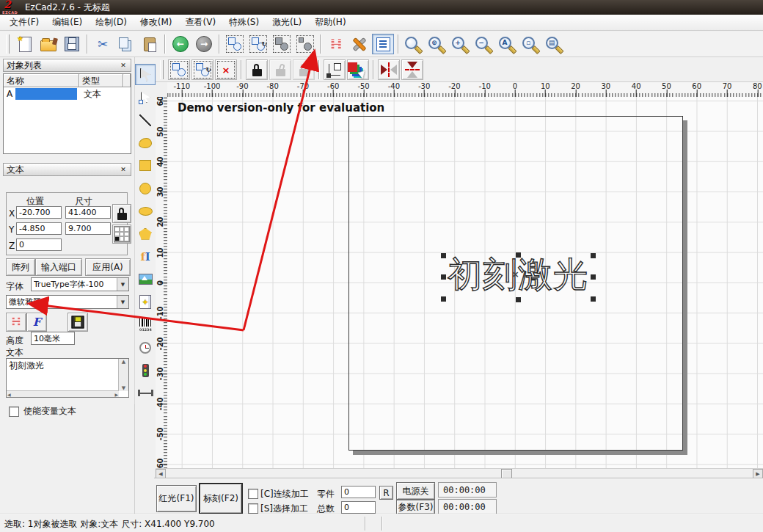 Image resolution: width=763 pixels, height=532 pixels. Describe the element at coordinates (358, 492) in the screenshot. I see `part-count-input: 0` at that location.